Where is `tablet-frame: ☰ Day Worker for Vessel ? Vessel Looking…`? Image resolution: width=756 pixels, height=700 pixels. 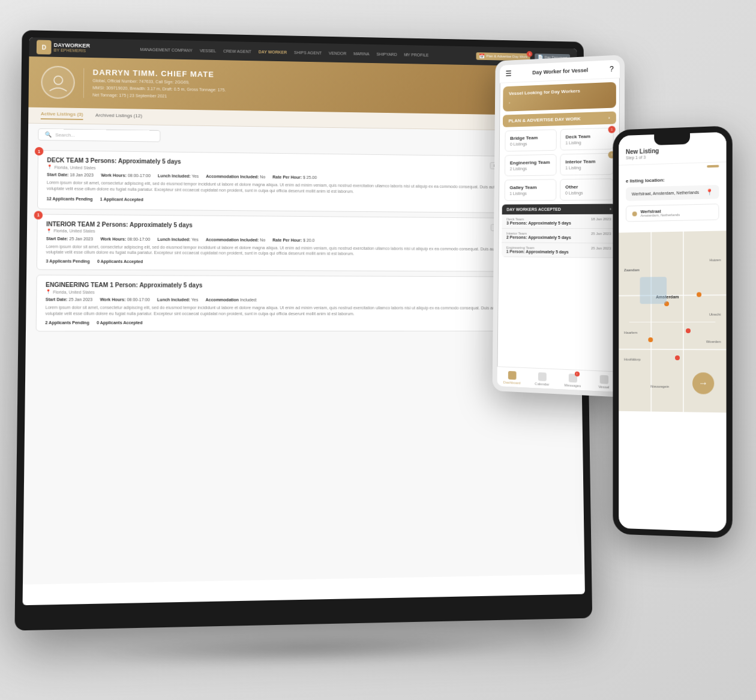
tablet-frame: ☰ Day Worker for Vessel ? Vessel Looking… is located at coordinates (558, 226).